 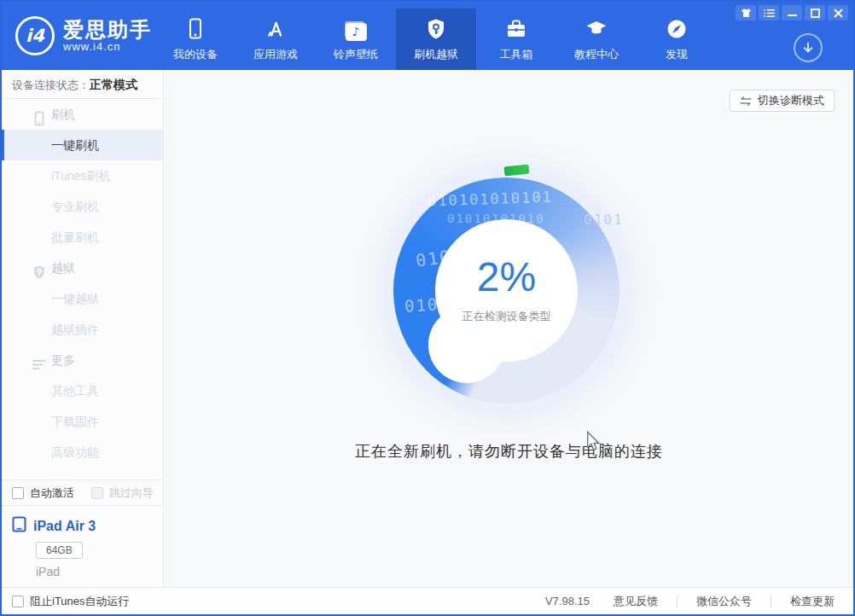 What do you see at coordinates (82, 268) in the screenshot?
I see `sidebar-item-jailbreak: 越狱` at bounding box center [82, 268].